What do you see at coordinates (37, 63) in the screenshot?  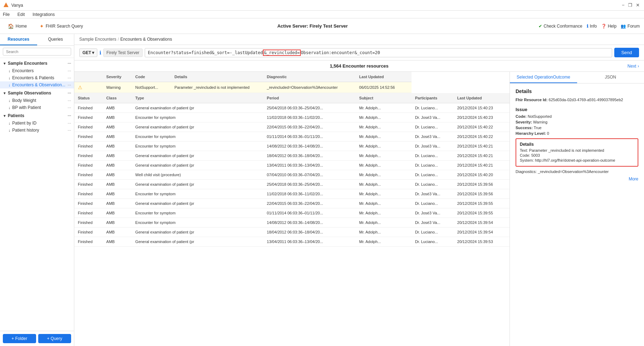 I see `tree-group-encounters-header: ▼ Sample Encounters ···` at bounding box center [37, 63].